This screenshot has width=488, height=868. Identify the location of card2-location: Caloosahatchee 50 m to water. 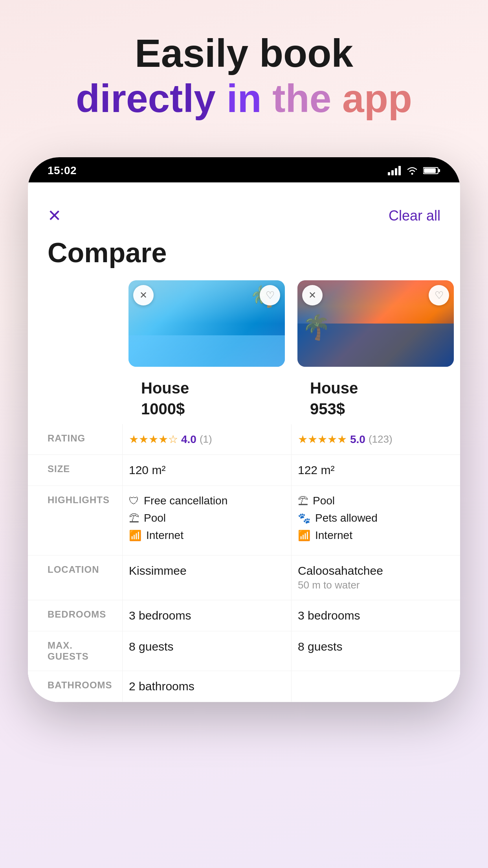
(376, 578).